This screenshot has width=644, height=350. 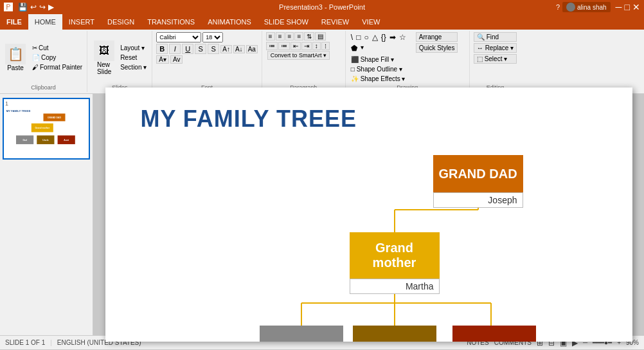 What do you see at coordinates (57, 58) in the screenshot?
I see `copy-button: 📄Copy` at bounding box center [57, 58].